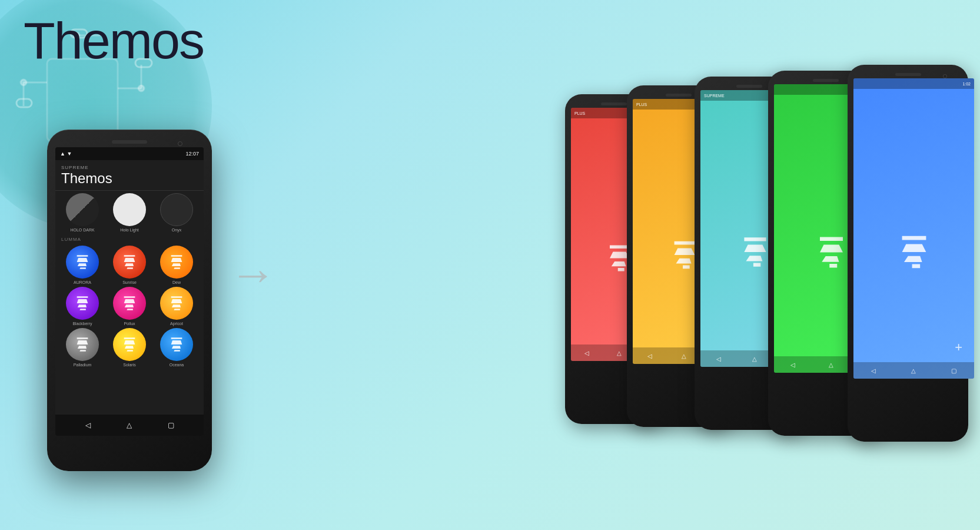 This screenshot has height=530, width=980. What do you see at coordinates (913, 228) in the screenshot?
I see `sp5-content` at bounding box center [913, 228].